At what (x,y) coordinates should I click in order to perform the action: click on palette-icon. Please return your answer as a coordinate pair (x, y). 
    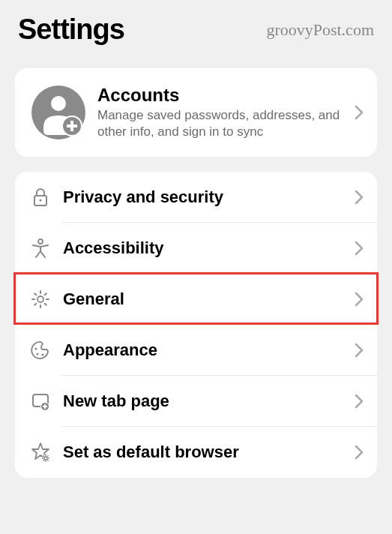
    Looking at the image, I should click on (40, 350).